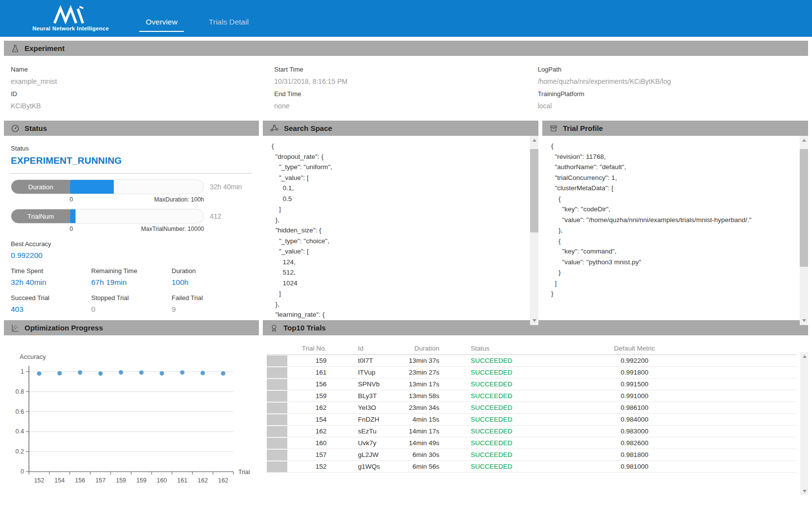  I want to click on cell-duration: 13min 37s, so click(416, 361).